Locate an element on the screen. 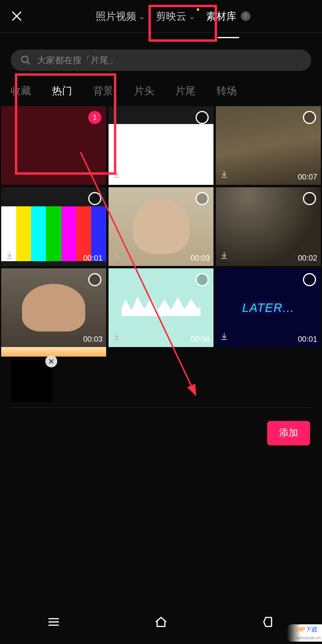  help-icon: ? is located at coordinates (245, 16).